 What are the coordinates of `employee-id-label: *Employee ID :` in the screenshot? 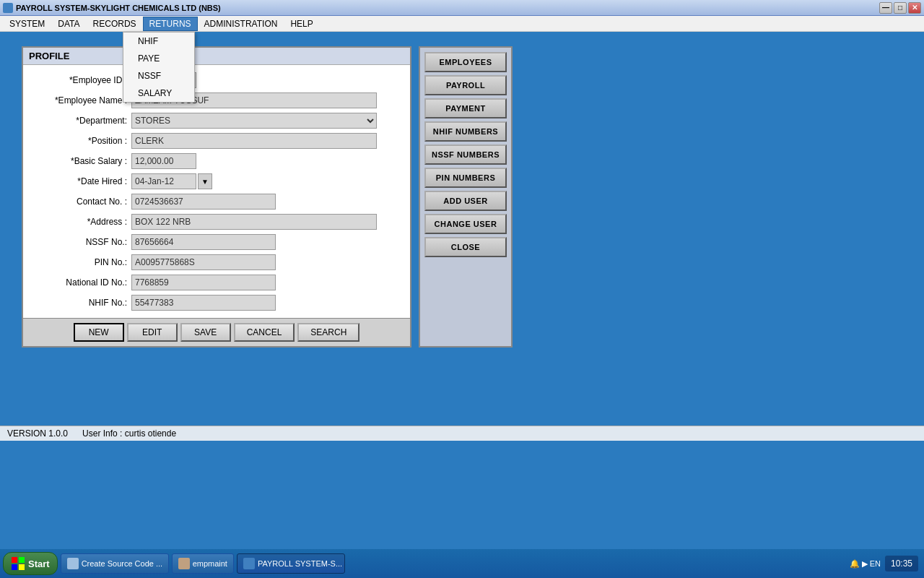 It's located at (81, 80).